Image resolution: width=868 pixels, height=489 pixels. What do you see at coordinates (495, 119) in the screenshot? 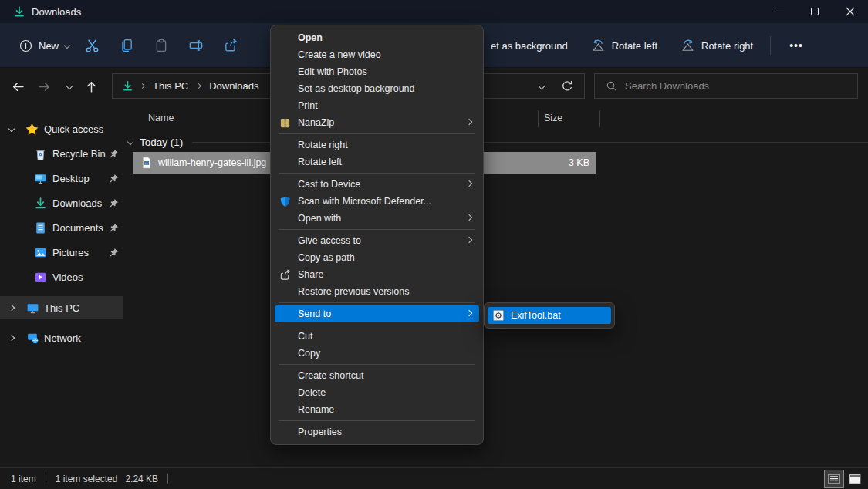
I see `column-headers: Name Size` at bounding box center [495, 119].